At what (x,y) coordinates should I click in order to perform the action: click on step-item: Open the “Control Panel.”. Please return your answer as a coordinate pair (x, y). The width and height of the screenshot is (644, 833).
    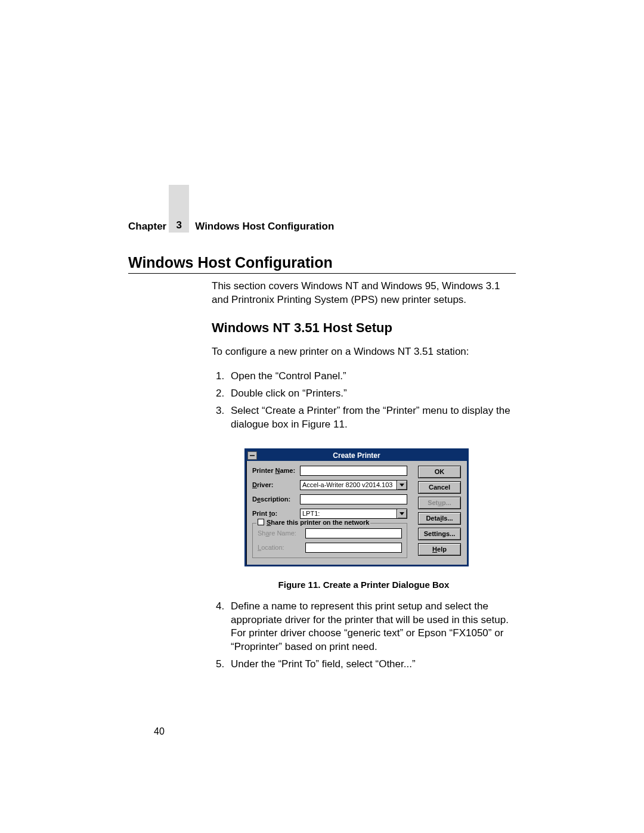
    Looking at the image, I should click on (371, 377).